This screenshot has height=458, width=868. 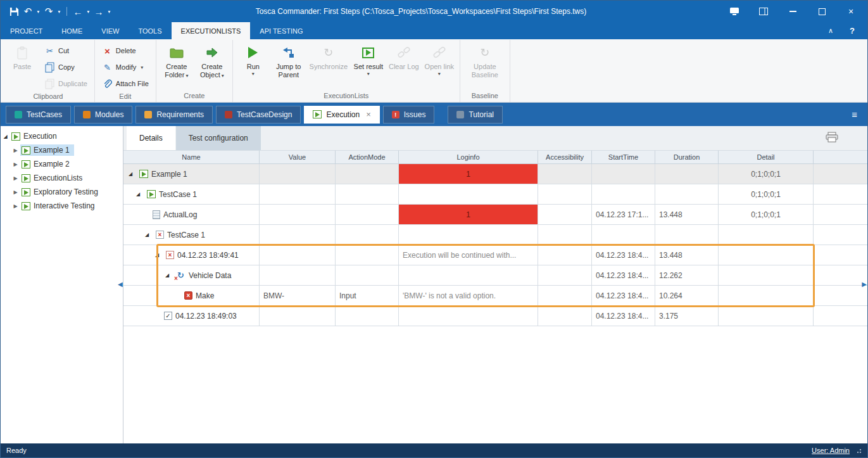 I want to click on passed-log-icon: ✓, so click(x=168, y=315).